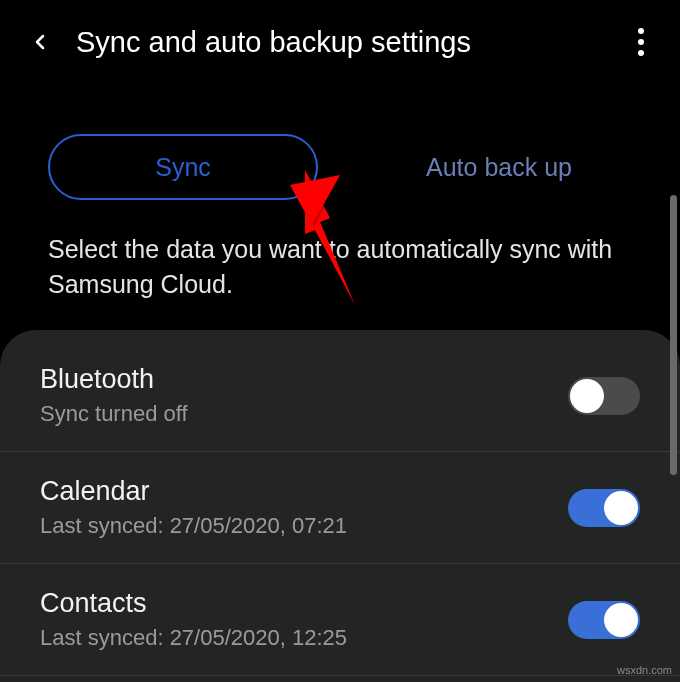  I want to click on header: Sync and auto backup settings, so click(340, 42).